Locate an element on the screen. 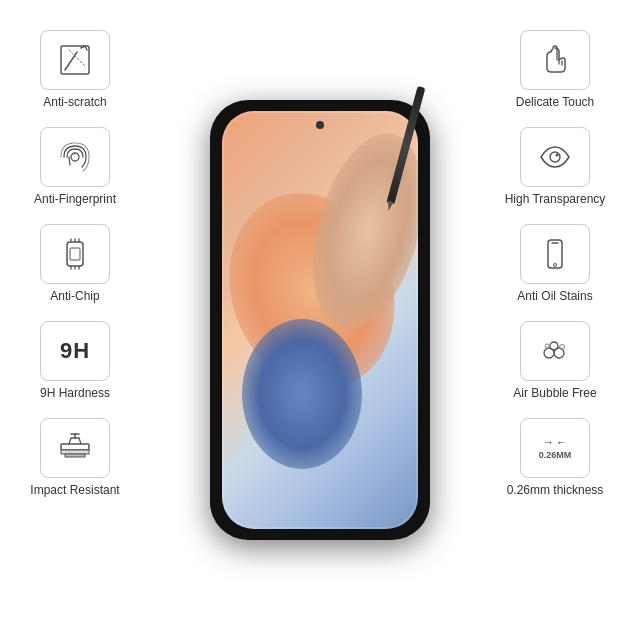  feature-anti-fingerprint: Anti-Fingerprint is located at coordinates (75, 166).